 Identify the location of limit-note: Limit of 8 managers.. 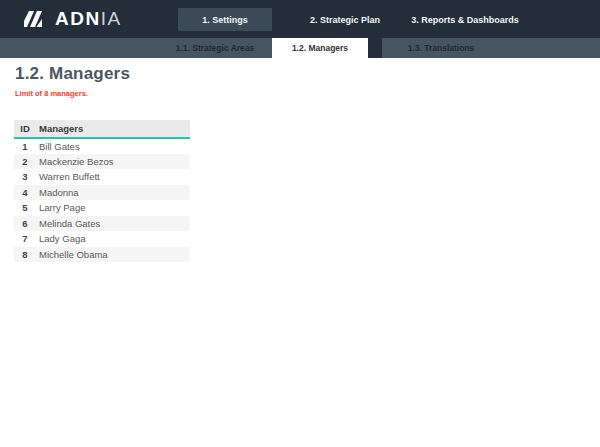
(52, 94).